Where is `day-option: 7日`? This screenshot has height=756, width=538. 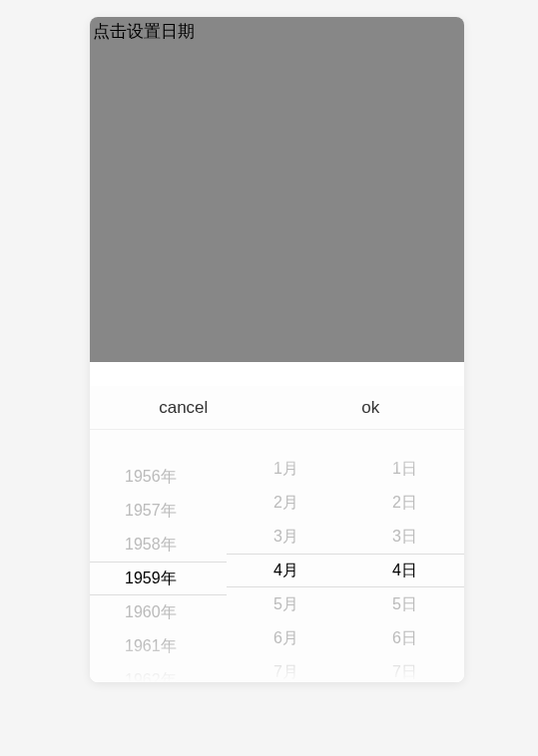
day-option: 7日 is located at coordinates (405, 668).